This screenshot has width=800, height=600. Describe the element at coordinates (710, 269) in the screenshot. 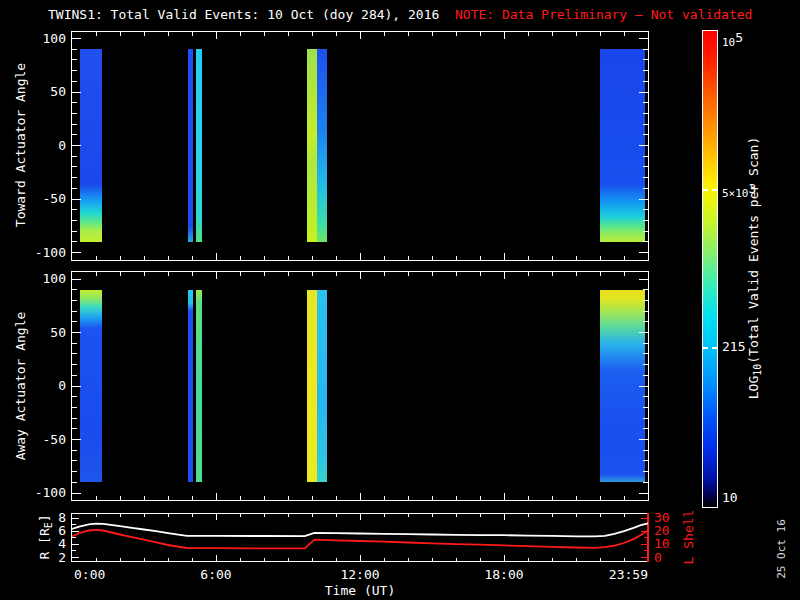

I see `colorbar` at that location.